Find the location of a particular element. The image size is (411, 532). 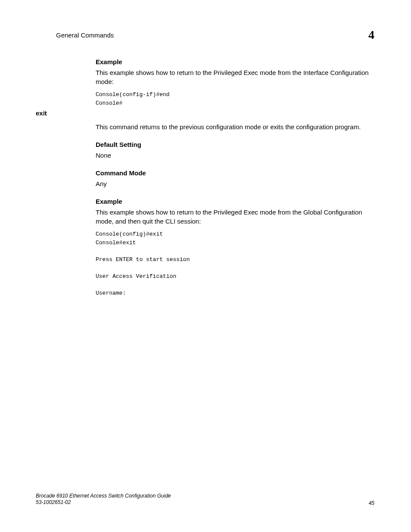

exit-side-heading: exit is located at coordinates (41, 113).